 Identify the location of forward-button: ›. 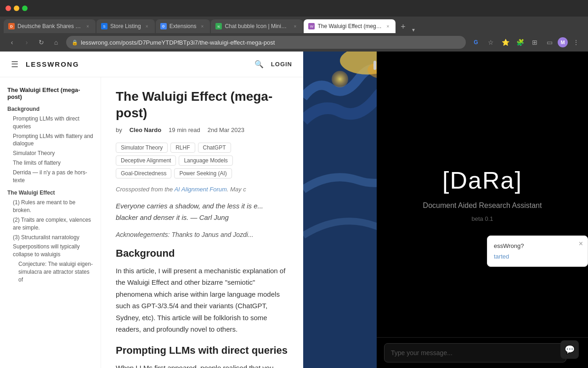
(27, 42).